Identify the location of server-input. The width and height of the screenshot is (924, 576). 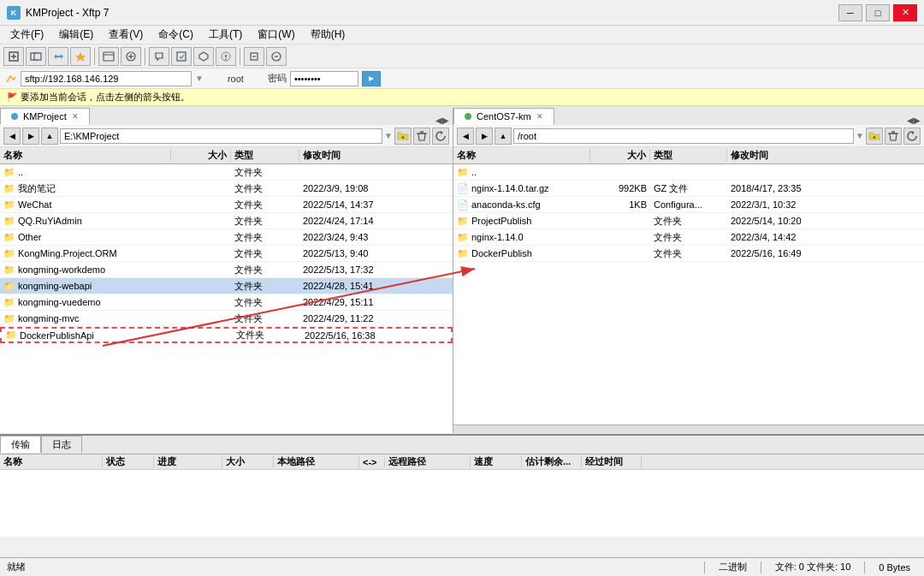
(106, 79).